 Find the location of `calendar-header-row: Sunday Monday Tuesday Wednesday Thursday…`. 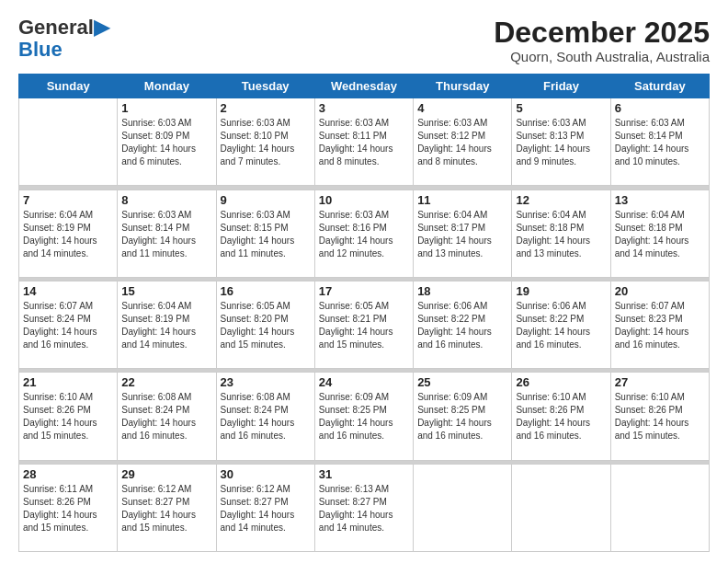

calendar-header-row: Sunday Monday Tuesday Wednesday Thursday… is located at coordinates (364, 86).